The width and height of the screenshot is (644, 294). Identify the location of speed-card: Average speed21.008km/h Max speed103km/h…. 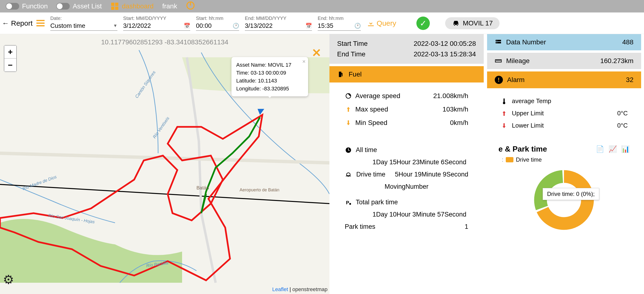
(406, 109).